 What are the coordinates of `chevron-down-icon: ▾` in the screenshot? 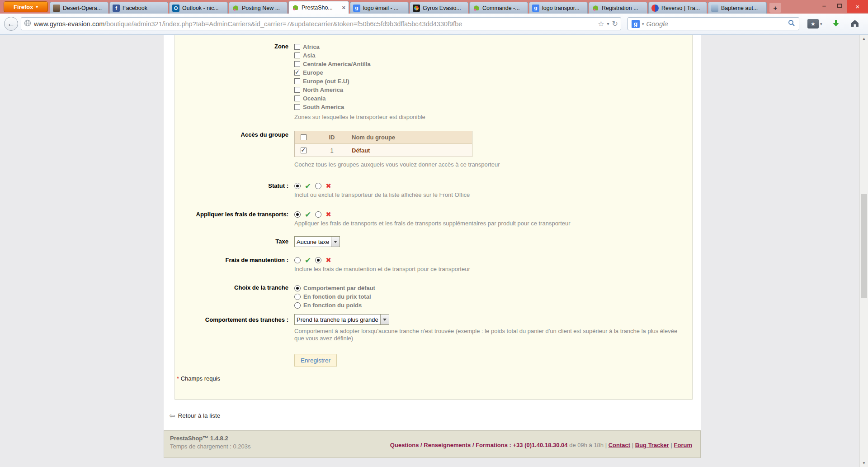 It's located at (37, 7).